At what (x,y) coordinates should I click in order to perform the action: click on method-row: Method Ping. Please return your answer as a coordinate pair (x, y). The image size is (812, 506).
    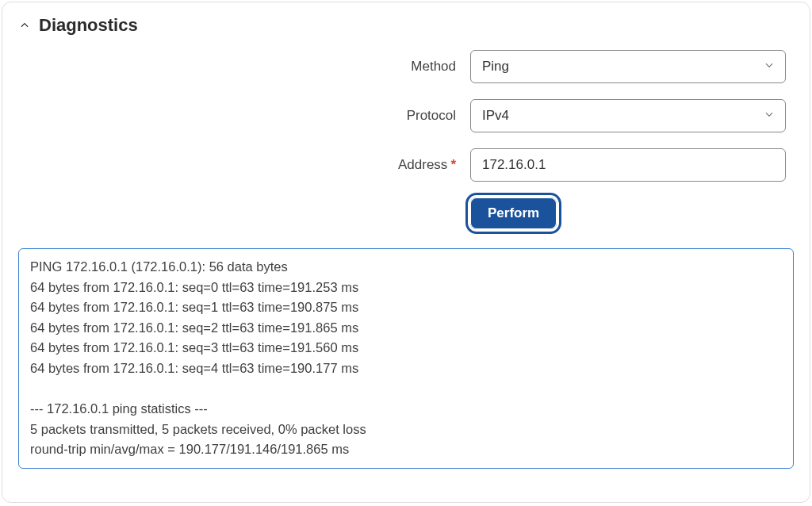
    Looking at the image, I should click on (406, 67).